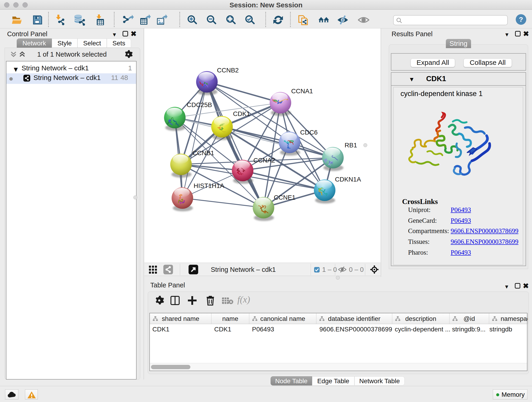 This screenshot has width=532, height=402. Describe the element at coordinates (351, 145) in the screenshot. I see `svg-text: RB1` at that location.